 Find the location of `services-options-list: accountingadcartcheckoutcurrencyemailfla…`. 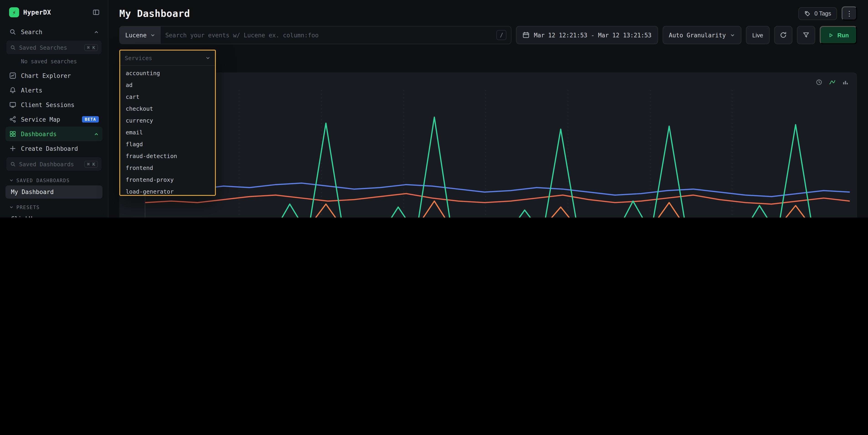

services-options-list: accountingadcartcheckoutcurrencyemailfla… is located at coordinates (168, 130).